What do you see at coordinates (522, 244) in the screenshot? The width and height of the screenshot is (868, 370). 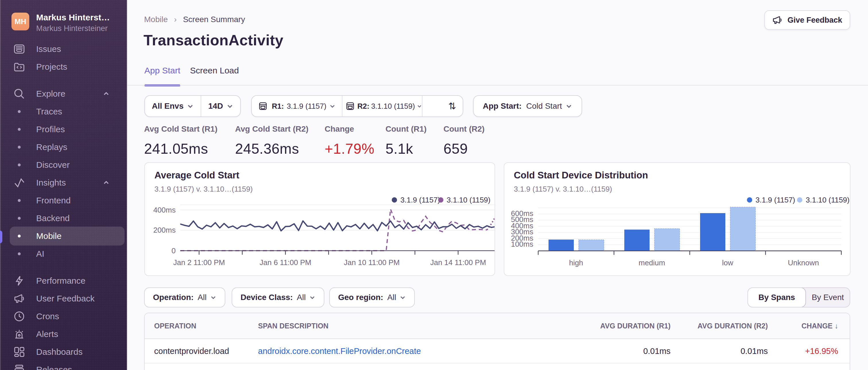 I see `svg-text: 100ms` at bounding box center [522, 244].